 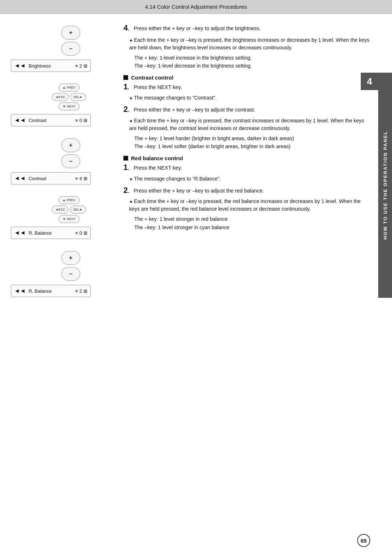 What do you see at coordinates (69, 219) in the screenshot?
I see `nav-row-next-rb: ▼ NEXT` at bounding box center [69, 219].